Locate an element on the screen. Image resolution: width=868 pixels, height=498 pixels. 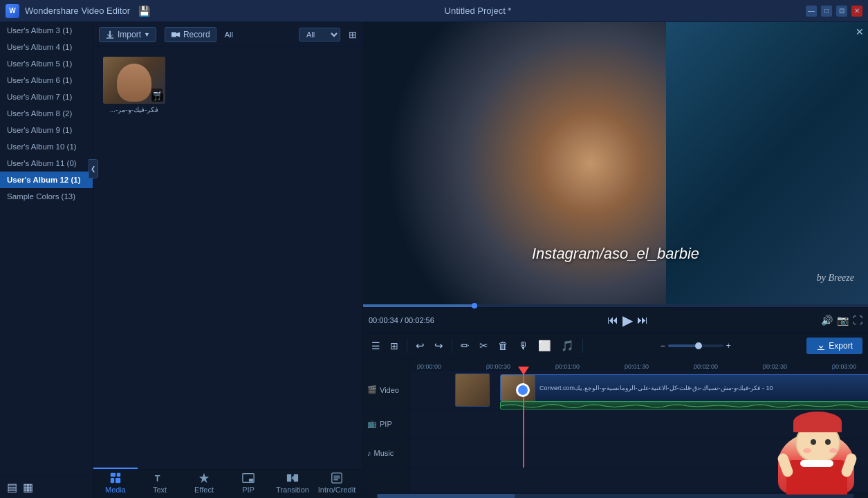
tab-pip: PIP is located at coordinates (248, 483).